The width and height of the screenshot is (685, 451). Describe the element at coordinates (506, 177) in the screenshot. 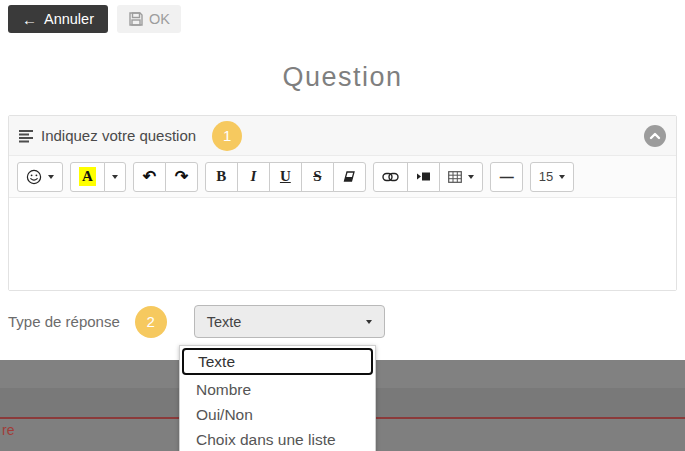

I see `horizontal-rule-icon: —` at that location.